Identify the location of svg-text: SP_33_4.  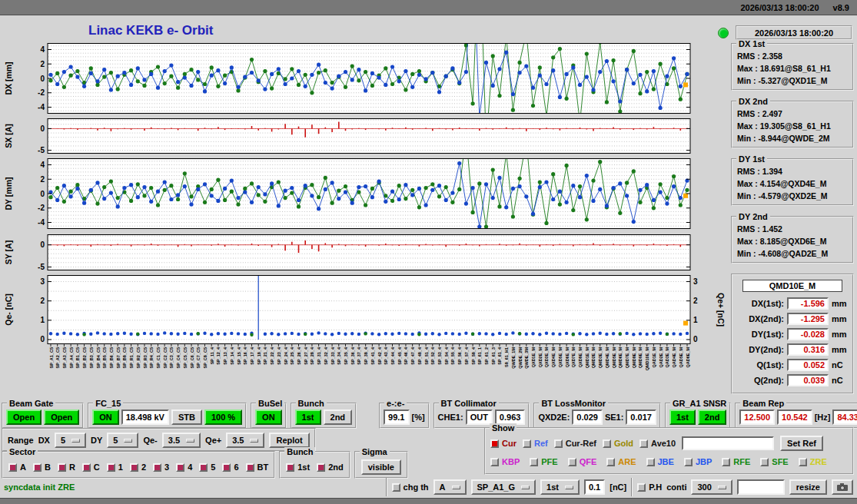
(333, 356).